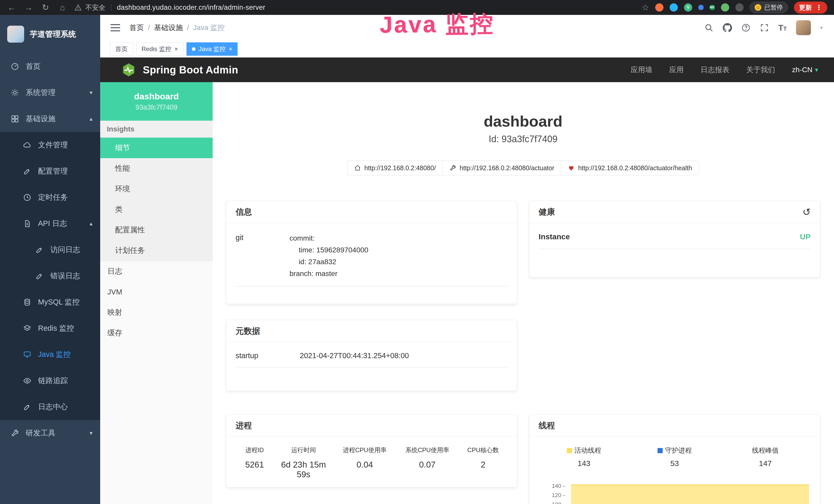 This screenshot has height=504, width=834. I want to click on address-bar: 不安全 dashboard.yudao.iocoder.cn/infra/adm…, so click(170, 7).